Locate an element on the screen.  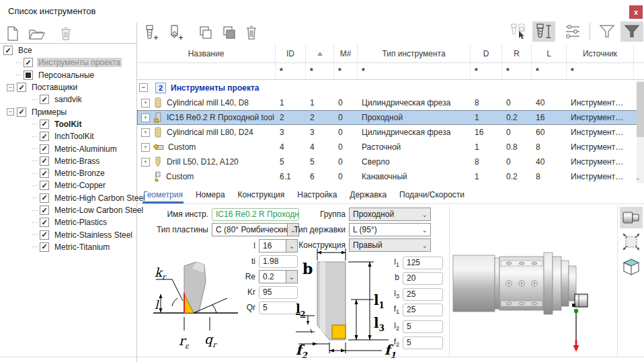
isometric-view-button is located at coordinates (631, 267).